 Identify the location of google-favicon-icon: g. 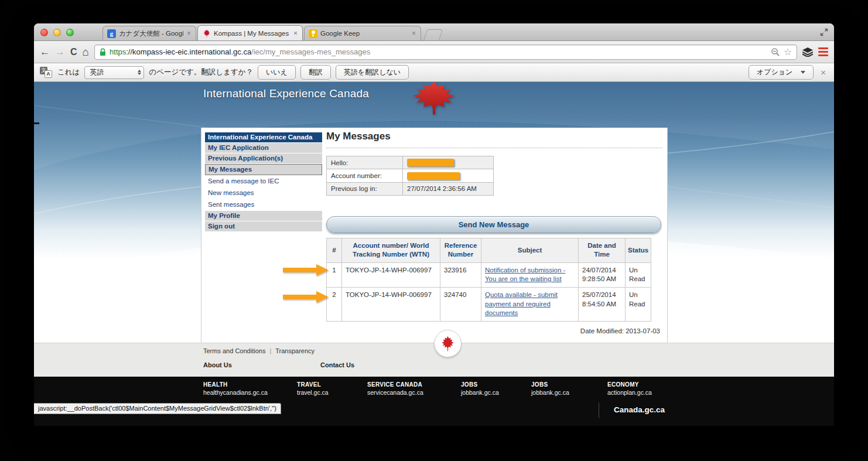
(111, 34).